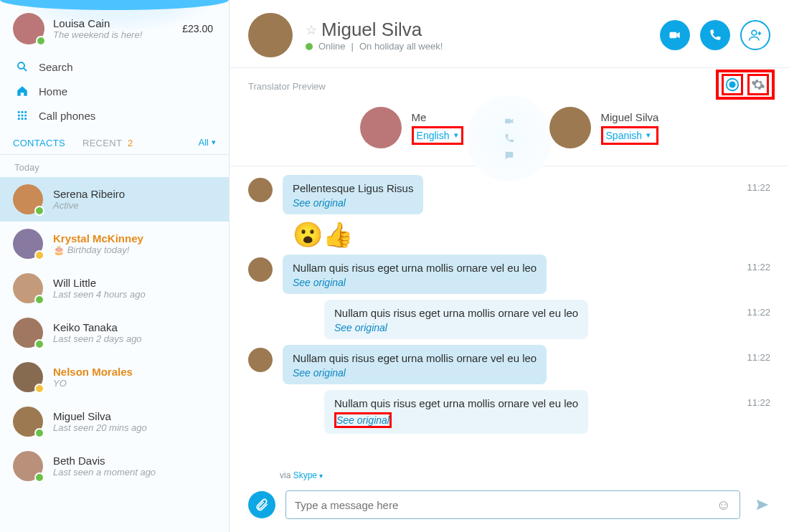  I want to click on add-participant-button, so click(755, 35).